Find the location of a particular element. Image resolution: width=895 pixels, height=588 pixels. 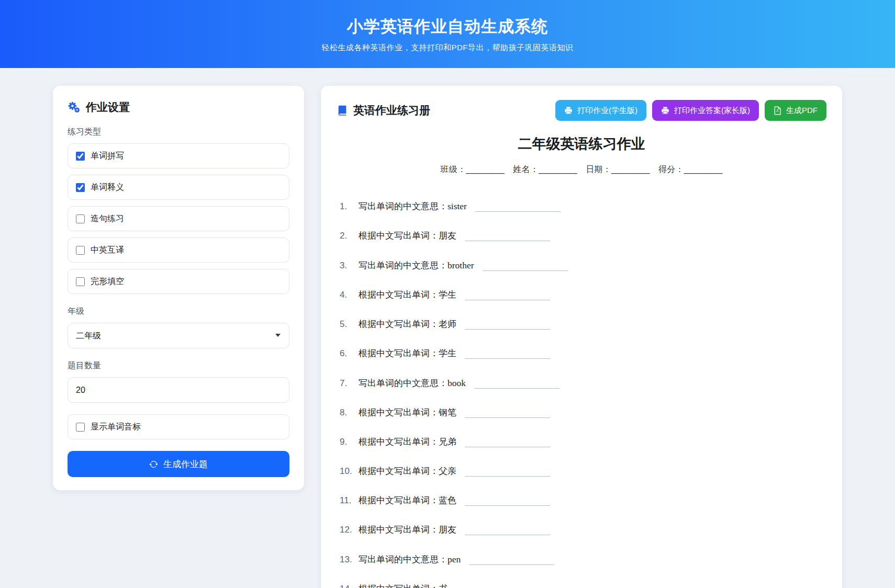

question-row: 14.根据中文写出单词：书 is located at coordinates (583, 585).